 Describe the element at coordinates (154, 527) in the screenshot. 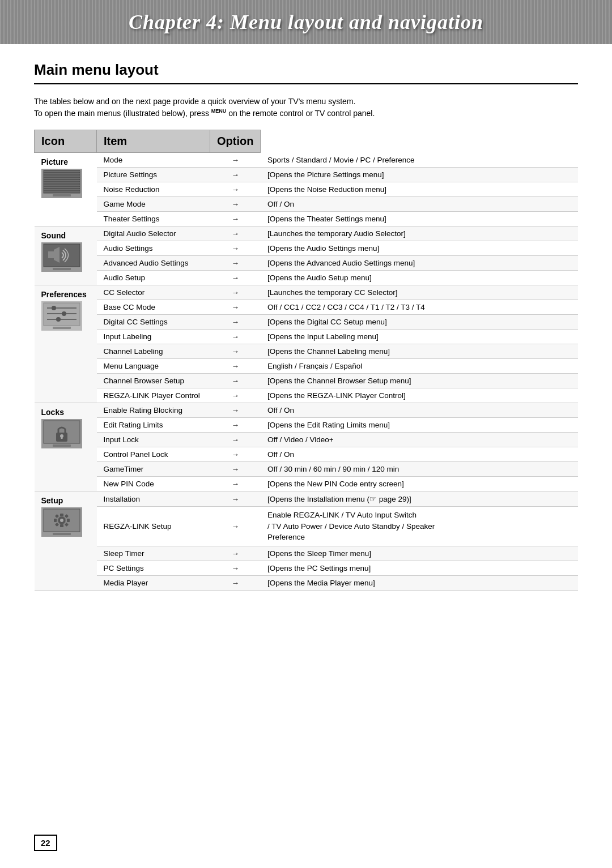

I see `item-cell: REGZA-LINK Setup` at that location.